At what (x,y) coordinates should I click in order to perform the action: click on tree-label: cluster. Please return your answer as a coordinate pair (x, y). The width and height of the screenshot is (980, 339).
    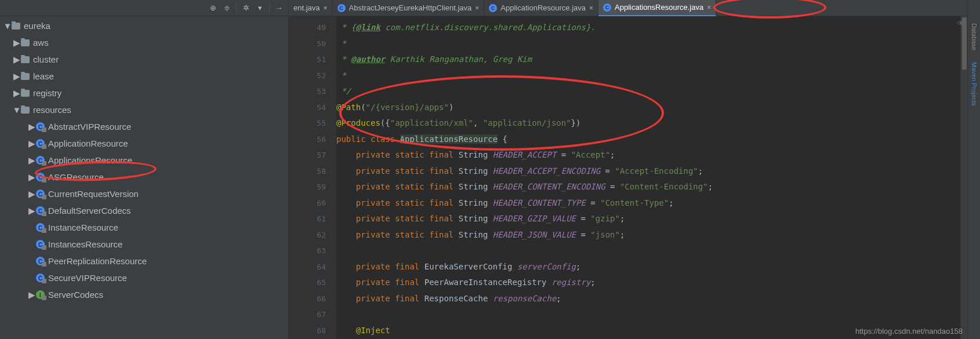
    Looking at the image, I should click on (46, 59).